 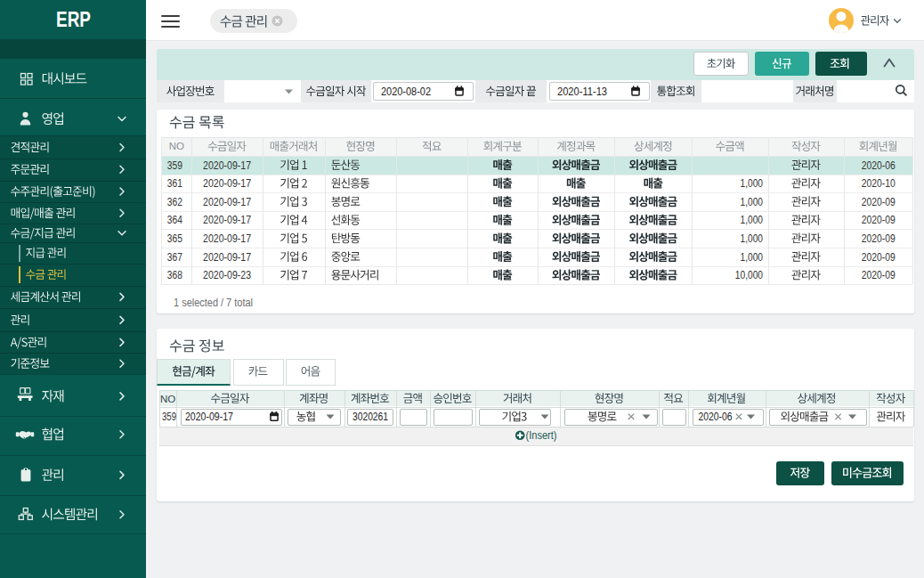 I want to click on svg-text: 2020-09-23, so click(x=227, y=275).